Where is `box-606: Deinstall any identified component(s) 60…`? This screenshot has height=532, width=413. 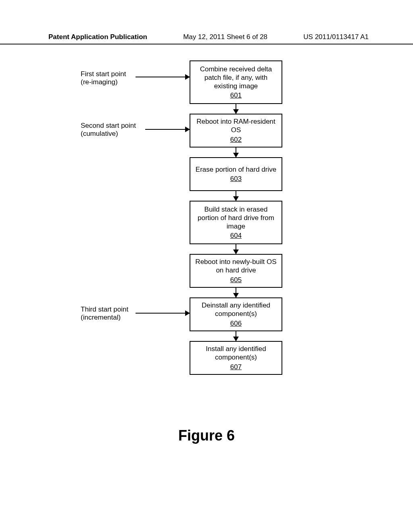 box-606: Deinstall any identified component(s) 60… is located at coordinates (236, 314).